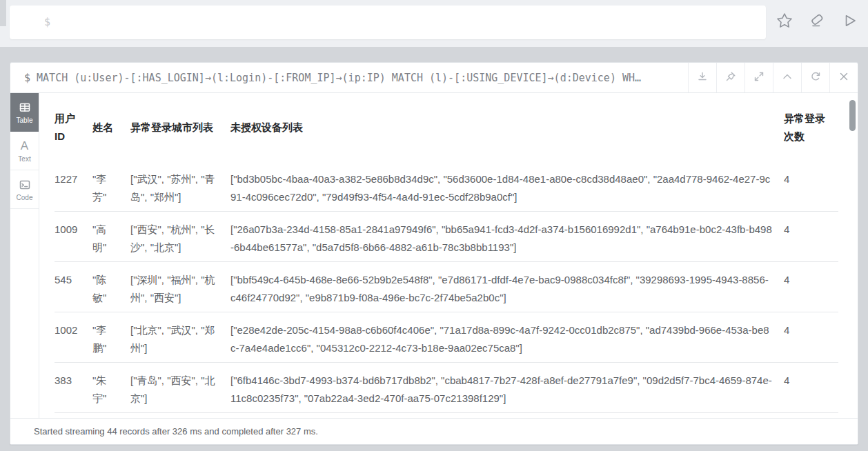  What do you see at coordinates (787, 78) in the screenshot?
I see `chevron-up-icon` at bounding box center [787, 78].